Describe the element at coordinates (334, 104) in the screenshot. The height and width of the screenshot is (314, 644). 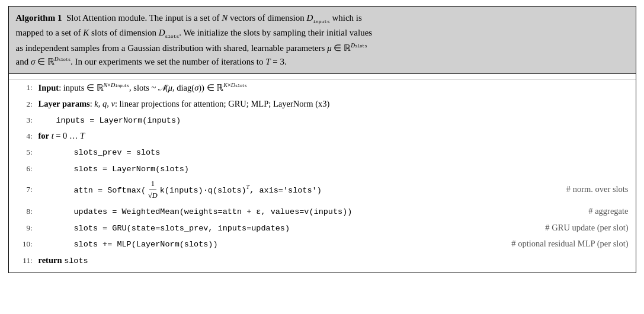
I see `line-content-2: Layer params: k, q, v: linear projection…` at that location.